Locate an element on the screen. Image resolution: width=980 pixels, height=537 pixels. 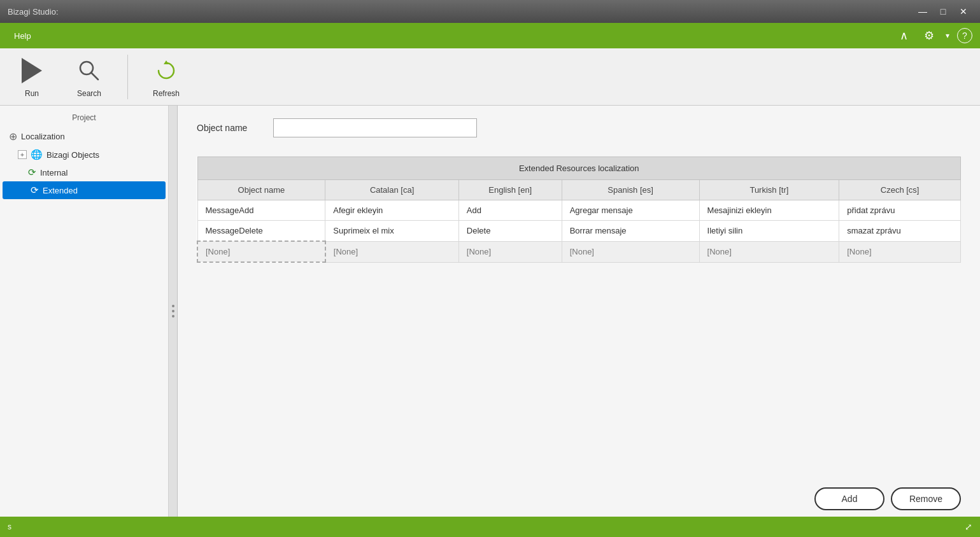
sidebar-item-bizagi-objects: + 🌐 Bizagi Objects is located at coordinates (84, 155).